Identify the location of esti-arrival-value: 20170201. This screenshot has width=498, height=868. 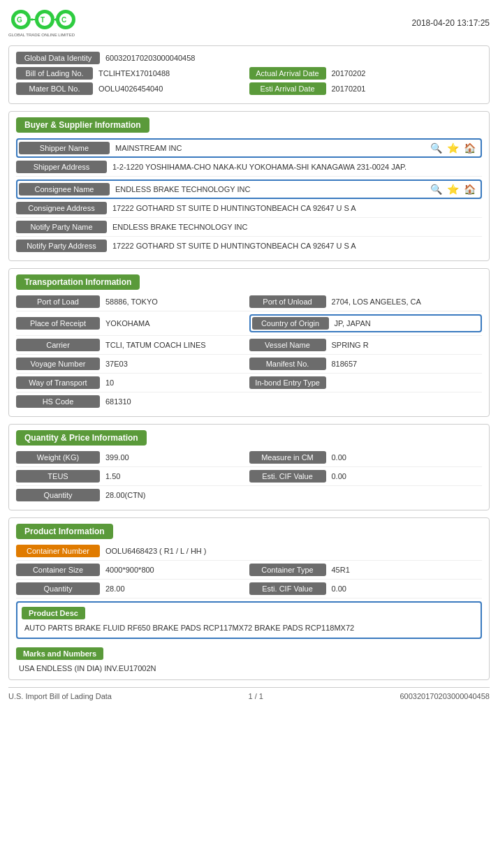
(349, 89).